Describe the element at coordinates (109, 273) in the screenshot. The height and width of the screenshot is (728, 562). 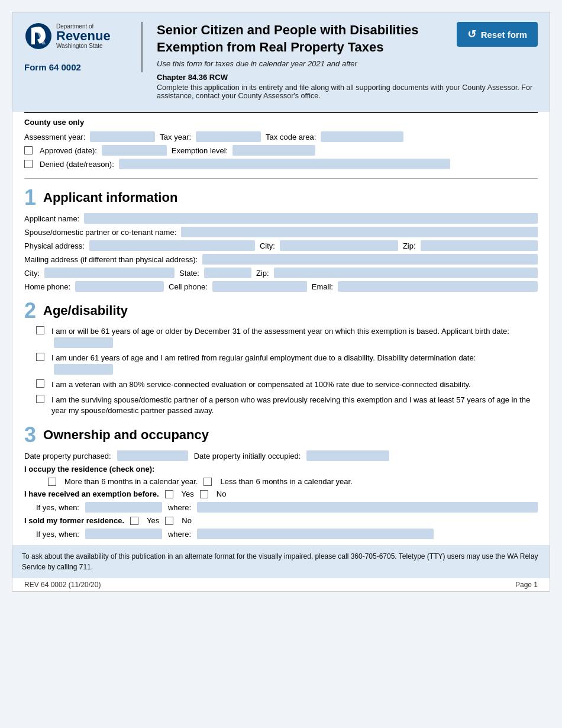
I see `city2-input` at that location.